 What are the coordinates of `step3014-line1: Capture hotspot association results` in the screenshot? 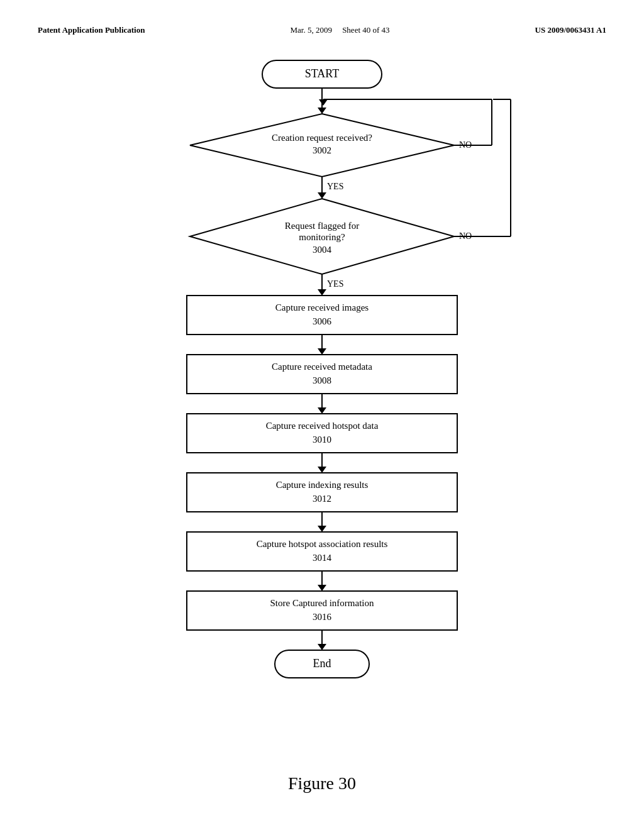 It's located at (322, 544).